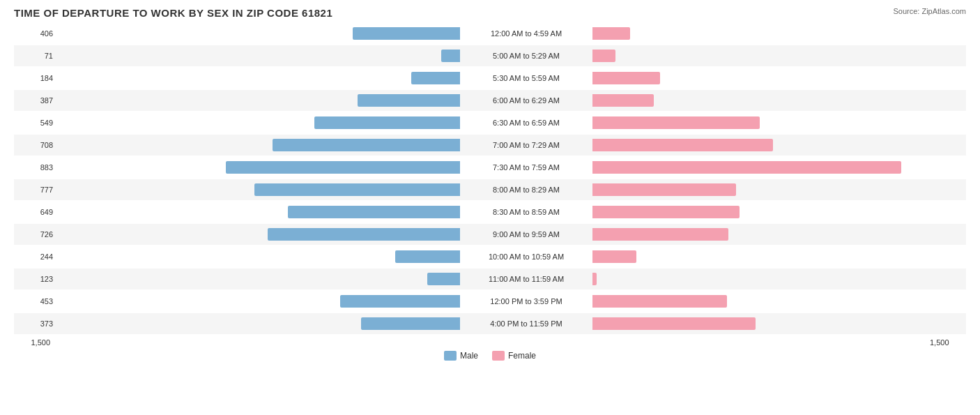  I want to click on time-label: 10:00 AM to 10:59 AM, so click(526, 257).